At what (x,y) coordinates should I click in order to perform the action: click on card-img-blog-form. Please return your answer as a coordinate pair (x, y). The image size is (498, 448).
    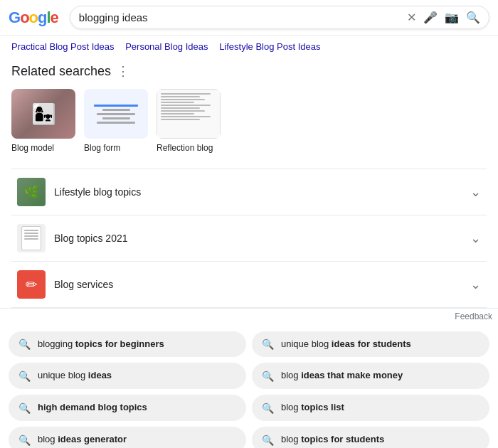
    Looking at the image, I should click on (116, 114).